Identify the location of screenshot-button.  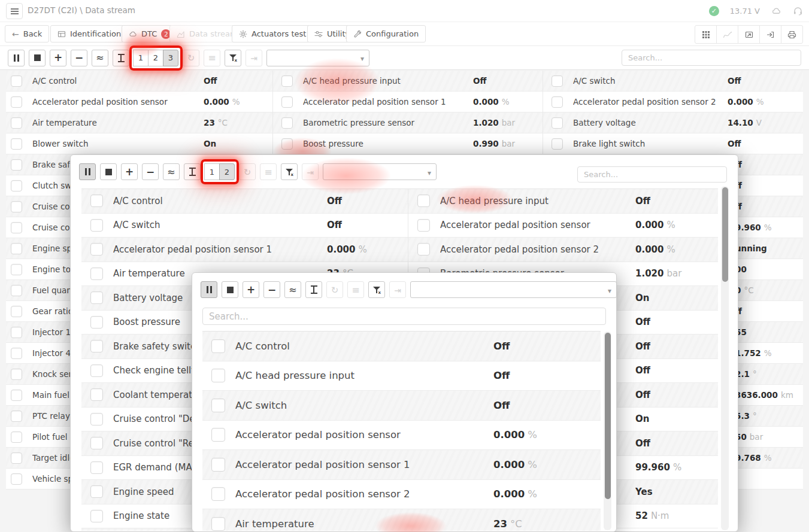
(749, 35).